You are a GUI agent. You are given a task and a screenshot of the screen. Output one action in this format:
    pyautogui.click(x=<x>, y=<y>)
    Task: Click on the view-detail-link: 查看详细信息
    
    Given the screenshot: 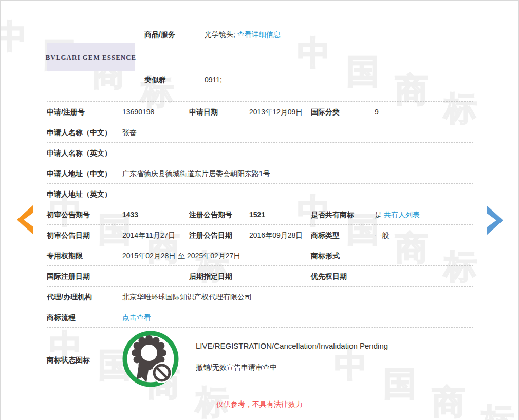 What is the action you would take?
    pyautogui.click(x=259, y=34)
    